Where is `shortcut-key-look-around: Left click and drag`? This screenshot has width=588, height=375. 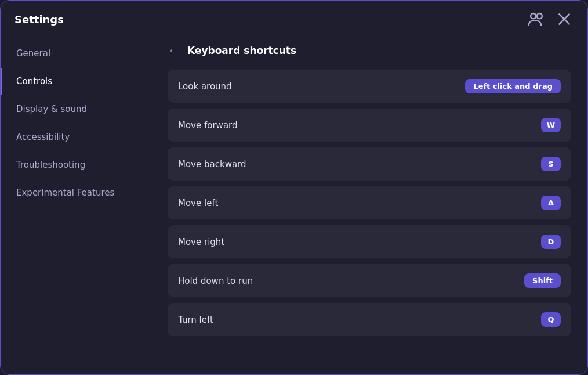 shortcut-key-look-around: Left click and drag is located at coordinates (513, 86).